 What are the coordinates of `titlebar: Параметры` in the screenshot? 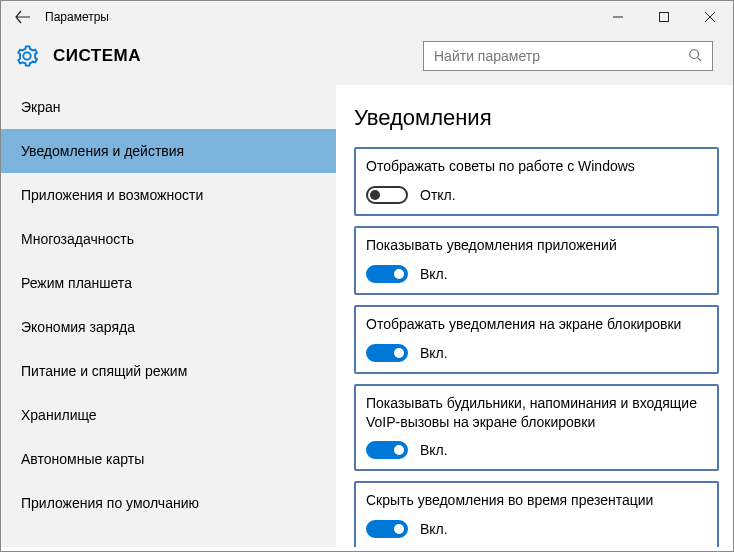 It's located at (367, 17).